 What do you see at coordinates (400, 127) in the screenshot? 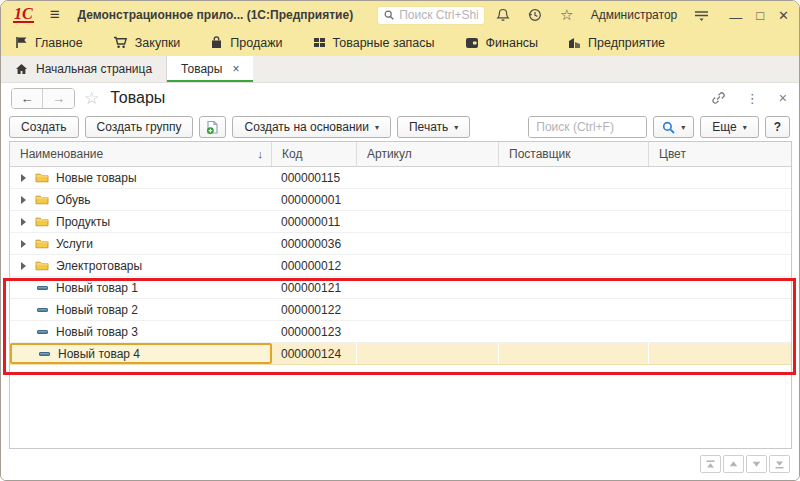
I see `list-toolbar: Создать Создать группу Создать на основа…` at bounding box center [400, 127].